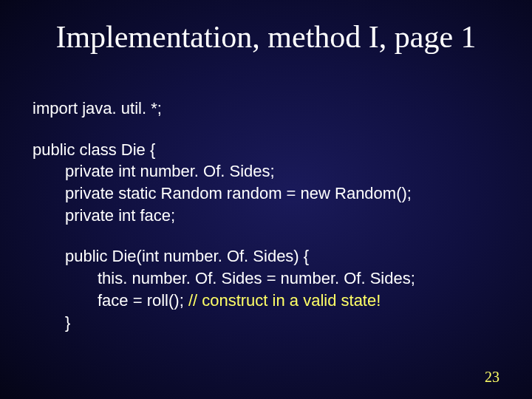 This screenshot has height=399, width=532. What do you see at coordinates (271, 279) in the screenshot?
I see `code-line: this. number. Of. Sides = number. Of. Si…` at bounding box center [271, 279].